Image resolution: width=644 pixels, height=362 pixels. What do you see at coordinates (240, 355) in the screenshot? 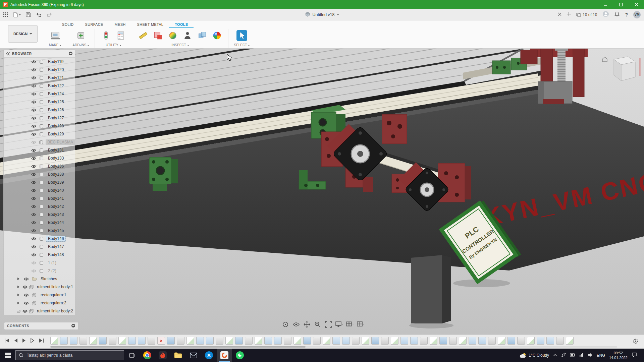
I see `whatsapp-icon` at bounding box center [240, 355].